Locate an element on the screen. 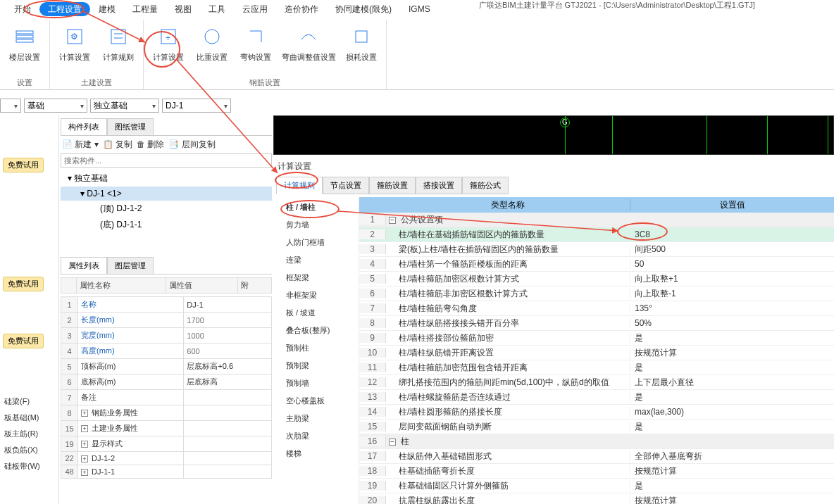  menu-cloud: 云应用 is located at coordinates (255, 9).